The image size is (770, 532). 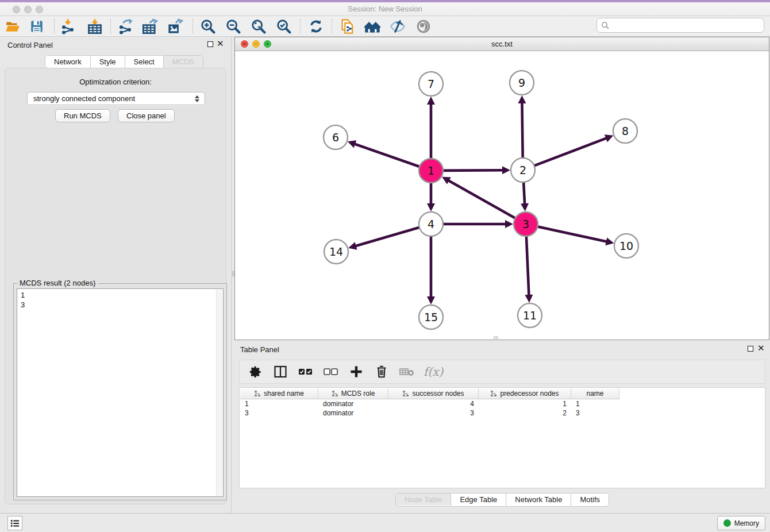 I want to click on save-session-icon, so click(x=37, y=26).